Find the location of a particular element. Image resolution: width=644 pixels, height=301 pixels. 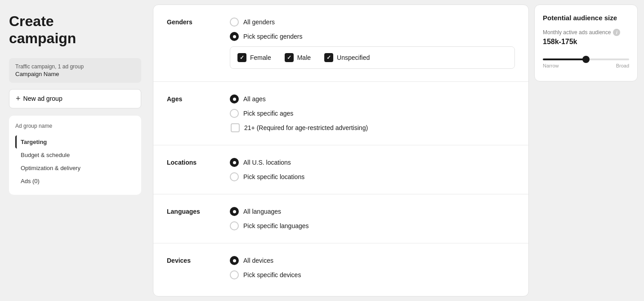

pick-devices-option: Pick specific devices is located at coordinates (372, 275).